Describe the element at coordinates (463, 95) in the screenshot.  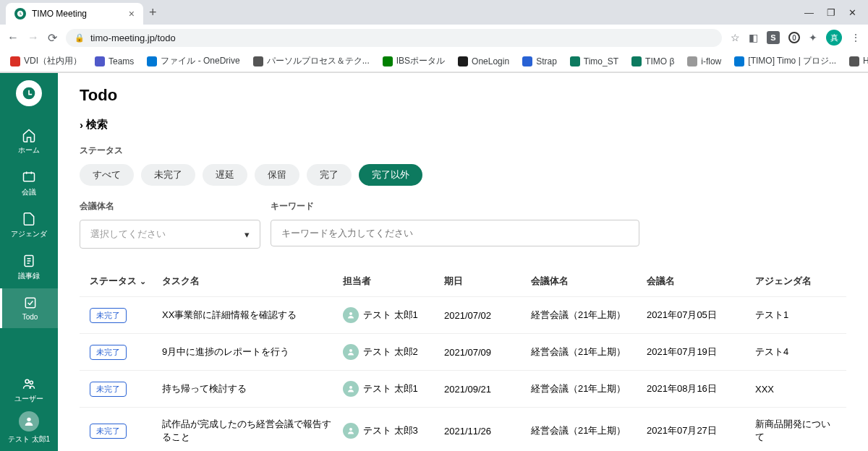
I see `page-title: Todo` at that location.